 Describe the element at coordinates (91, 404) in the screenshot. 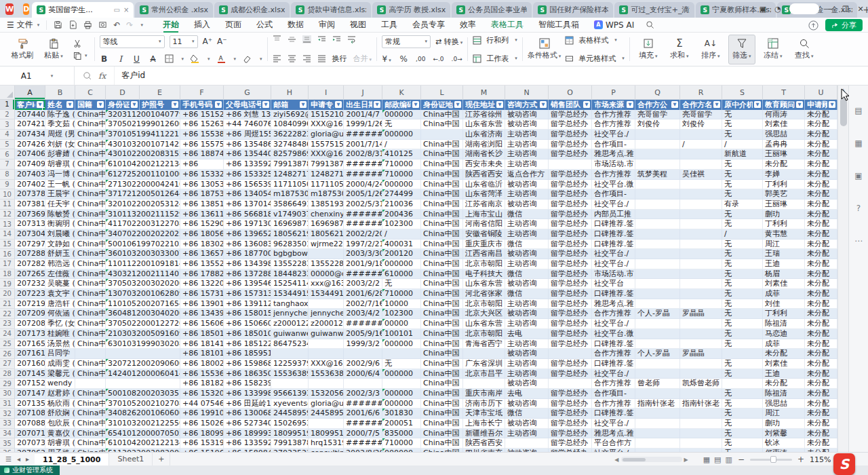

I see `cell-C31: China中国` at that location.